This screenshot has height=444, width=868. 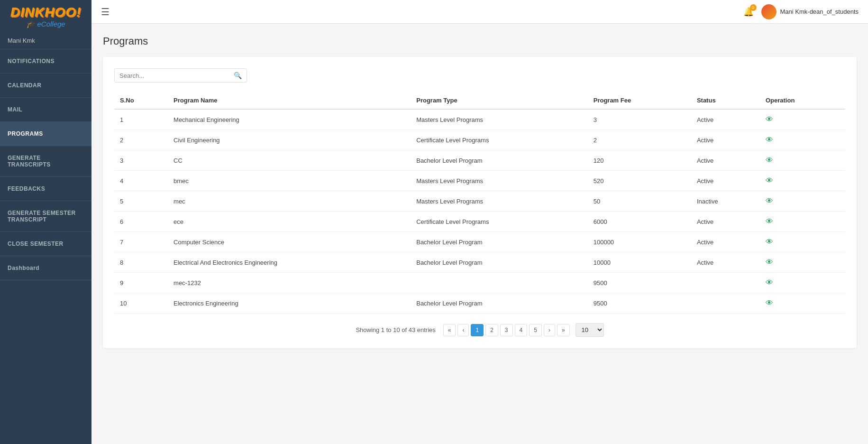 I want to click on cell-name: Computer Science, so click(x=289, y=242).